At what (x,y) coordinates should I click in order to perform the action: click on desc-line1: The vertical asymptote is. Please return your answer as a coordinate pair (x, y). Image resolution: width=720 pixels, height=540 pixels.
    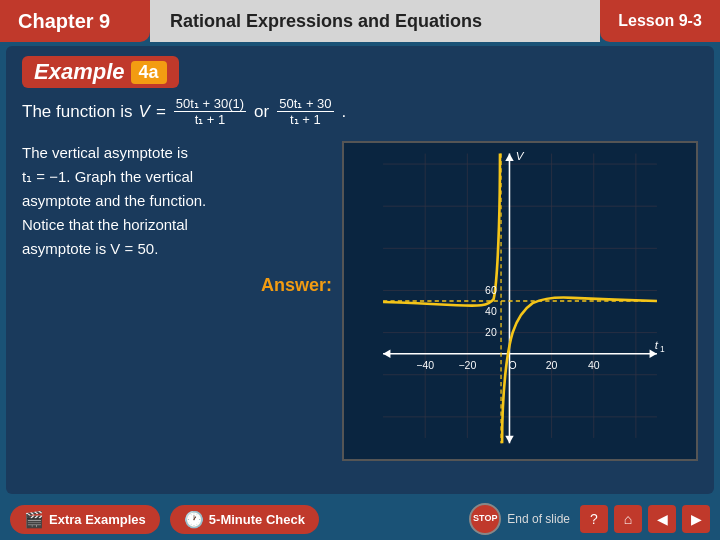
    Looking at the image, I should click on (177, 153).